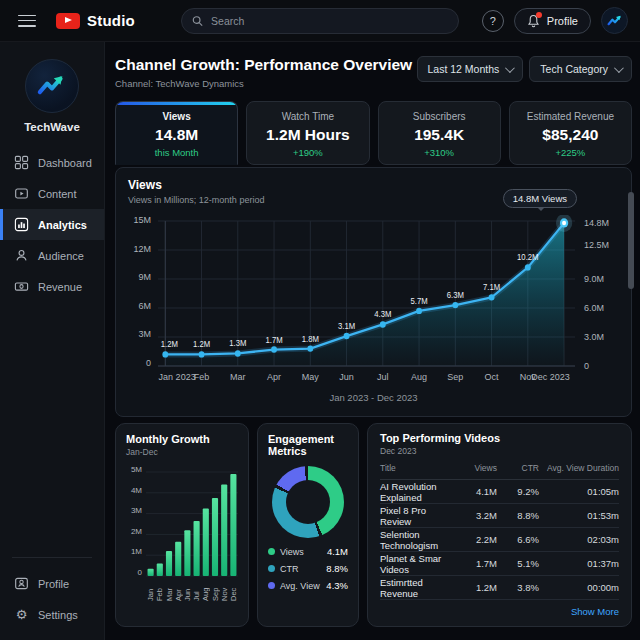 Image resolution: width=640 pixels, height=640 pixels. I want to click on video-row: Estimrtted Revenue1.2M3.8%00:00m, so click(500, 588).